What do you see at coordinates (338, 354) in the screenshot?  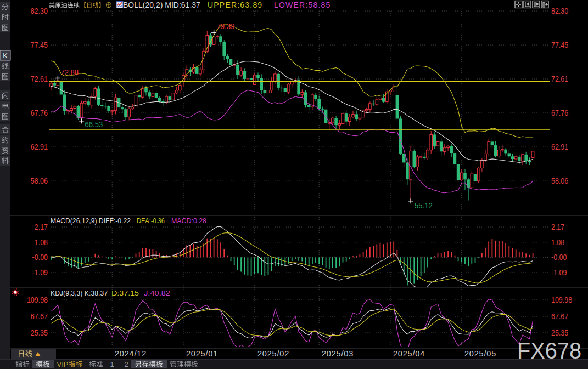 I see `svg-text: 2025/03` at bounding box center [338, 354].